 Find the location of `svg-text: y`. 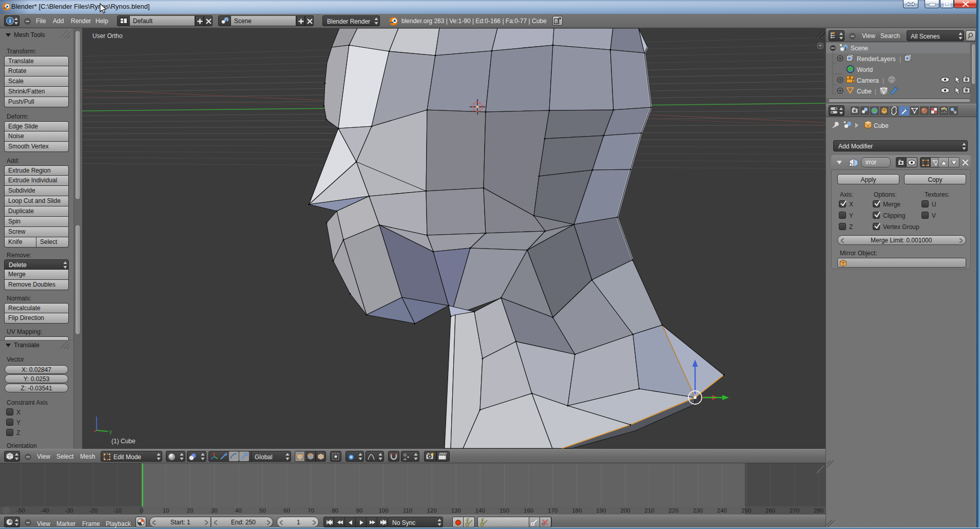

svg-text: y is located at coordinates (111, 431).